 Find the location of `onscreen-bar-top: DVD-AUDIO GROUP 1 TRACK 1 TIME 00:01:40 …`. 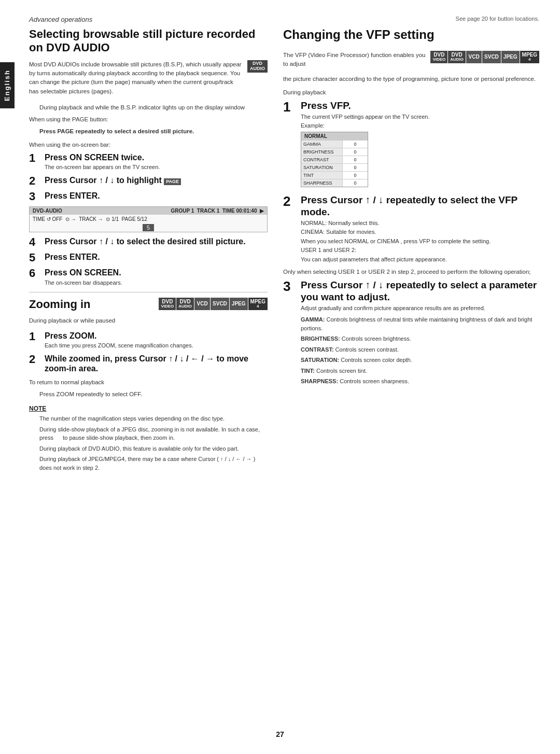

onscreen-bar-top: DVD-AUDIO GROUP 1 TRACK 1 TIME 00:01:40 … is located at coordinates (148, 211).